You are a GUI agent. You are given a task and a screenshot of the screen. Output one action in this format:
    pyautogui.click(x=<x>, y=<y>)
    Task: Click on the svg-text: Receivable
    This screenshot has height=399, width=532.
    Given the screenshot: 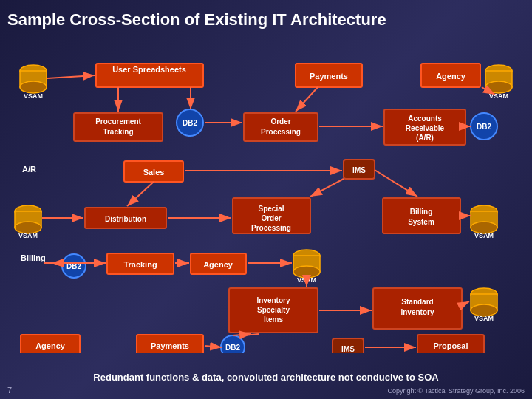 What is the action you would take?
    pyautogui.click(x=426, y=129)
    